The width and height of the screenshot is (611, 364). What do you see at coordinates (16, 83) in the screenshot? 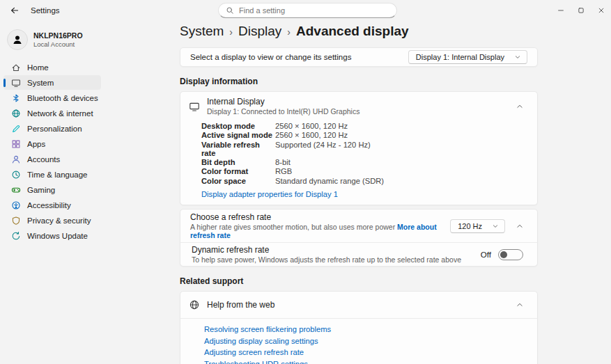
I see `system-icon` at bounding box center [16, 83].